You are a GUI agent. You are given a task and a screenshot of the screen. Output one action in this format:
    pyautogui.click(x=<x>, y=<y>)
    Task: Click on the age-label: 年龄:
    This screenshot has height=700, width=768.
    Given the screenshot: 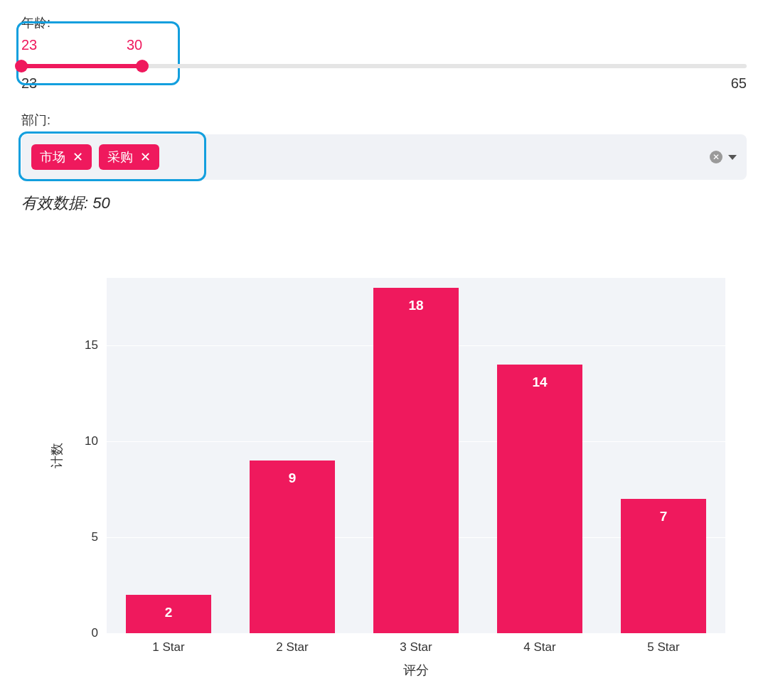 What is the action you would take?
    pyautogui.click(x=384, y=23)
    